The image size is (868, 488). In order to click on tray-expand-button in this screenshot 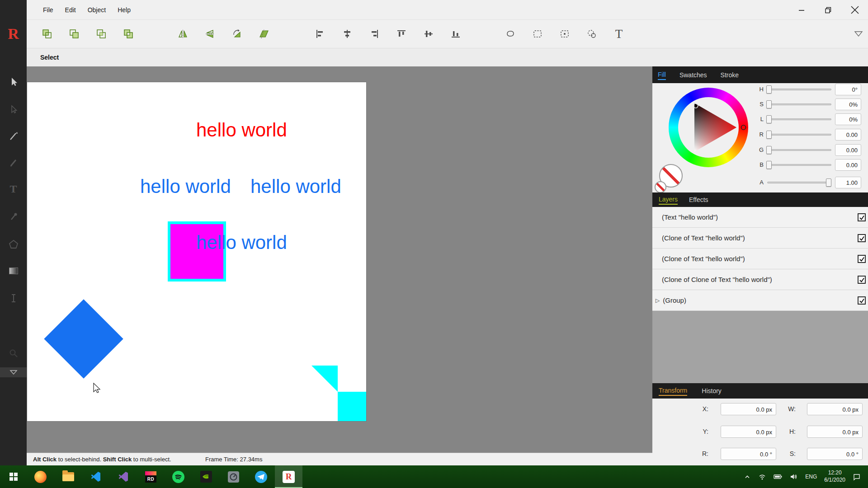, I will do `click(747, 477)`.